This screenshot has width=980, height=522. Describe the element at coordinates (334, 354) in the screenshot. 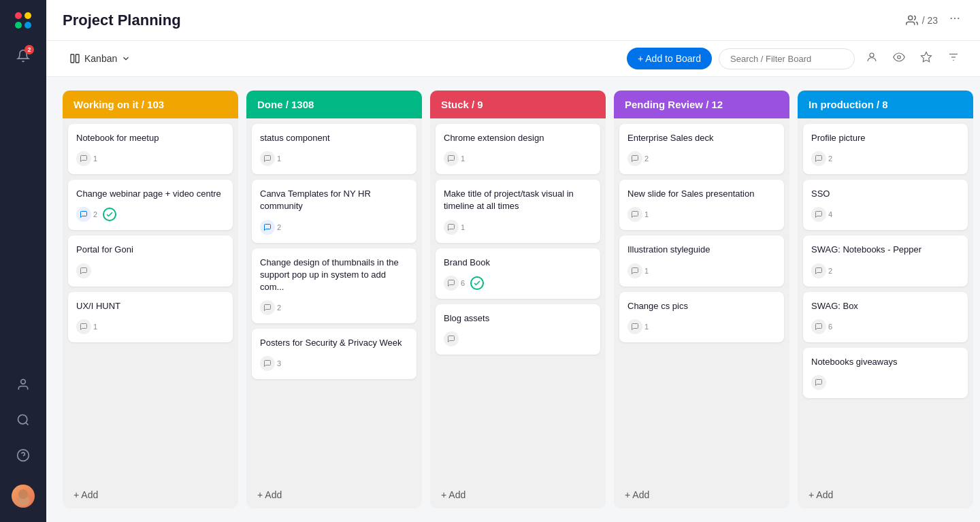

I see `card: Posters for Security & Privacy Week3` at that location.